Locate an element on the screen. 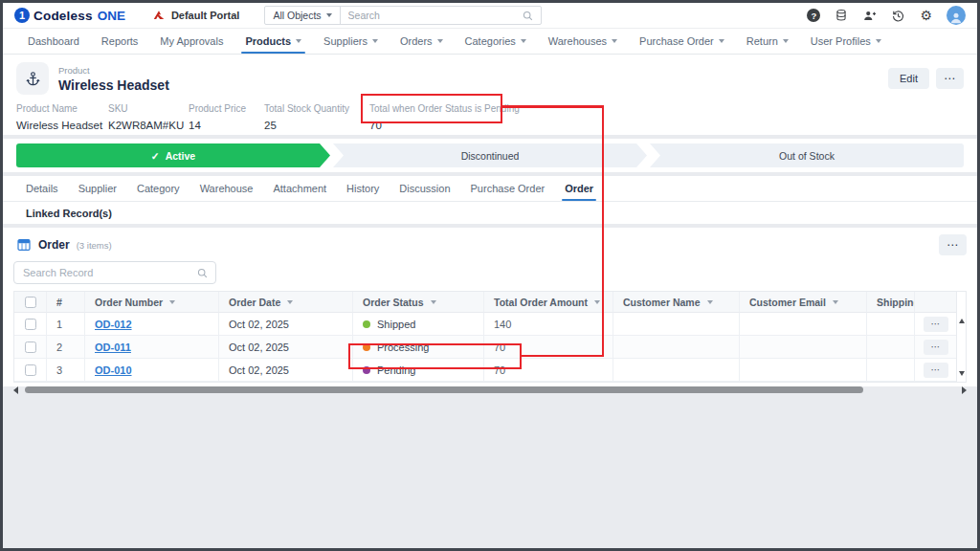  tab-details: Details is located at coordinates (42, 188).